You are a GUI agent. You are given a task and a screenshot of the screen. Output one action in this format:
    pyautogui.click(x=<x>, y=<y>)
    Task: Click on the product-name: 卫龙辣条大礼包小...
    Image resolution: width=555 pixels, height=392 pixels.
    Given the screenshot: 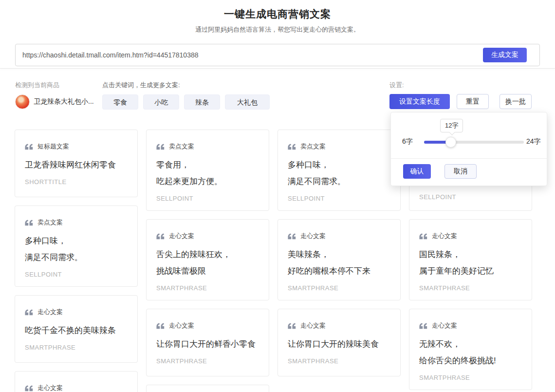 What is the action you would take?
    pyautogui.click(x=64, y=102)
    